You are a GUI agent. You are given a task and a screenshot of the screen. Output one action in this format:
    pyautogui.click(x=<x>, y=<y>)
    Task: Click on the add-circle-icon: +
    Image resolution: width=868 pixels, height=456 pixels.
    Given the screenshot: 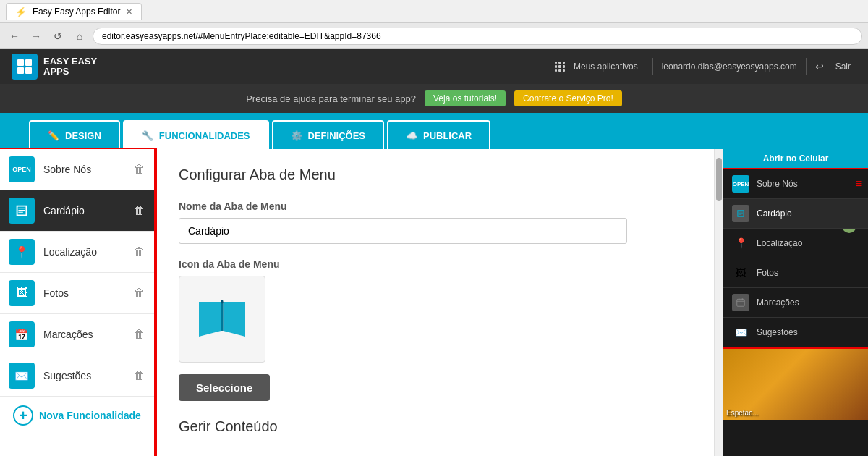 What is the action you would take?
    pyautogui.click(x=23, y=415)
    